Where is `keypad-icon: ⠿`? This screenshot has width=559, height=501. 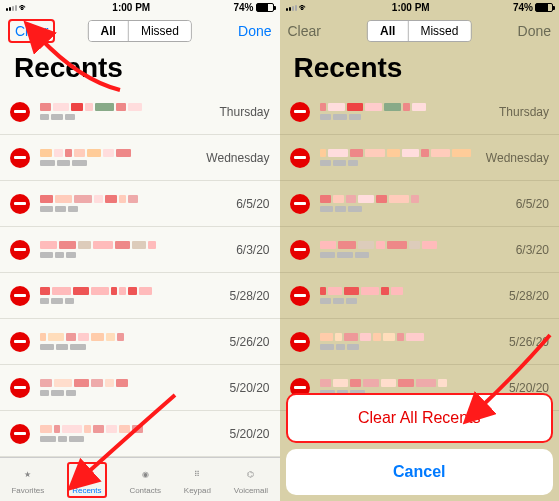
keypad-icon: ⠿ is located at coordinates (197, 475).